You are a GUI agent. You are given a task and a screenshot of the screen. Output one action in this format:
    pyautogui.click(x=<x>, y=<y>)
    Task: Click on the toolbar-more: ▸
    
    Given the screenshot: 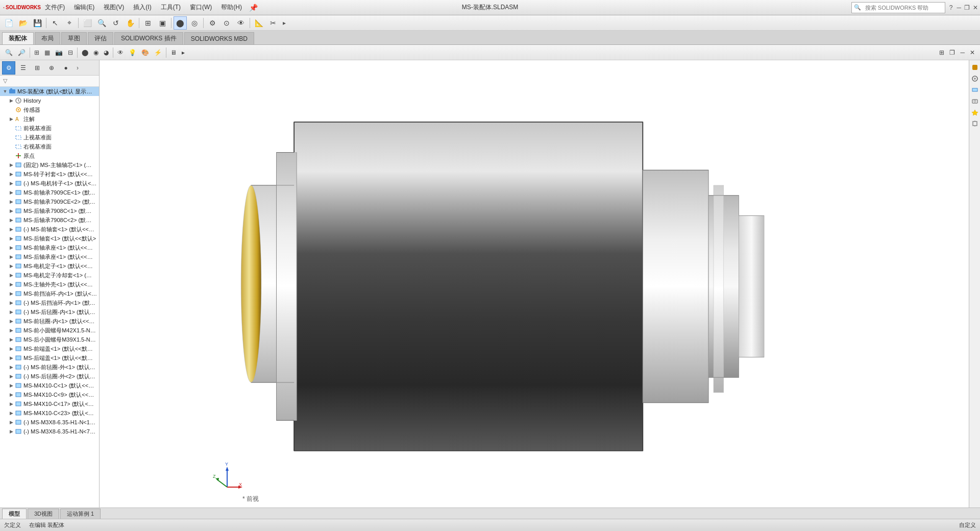 What is the action you would take?
    pyautogui.click(x=284, y=23)
    